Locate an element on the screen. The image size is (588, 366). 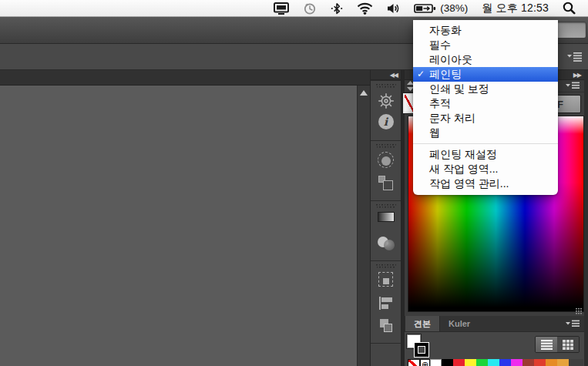
color-panel-menu-icon is located at coordinates (573, 86).